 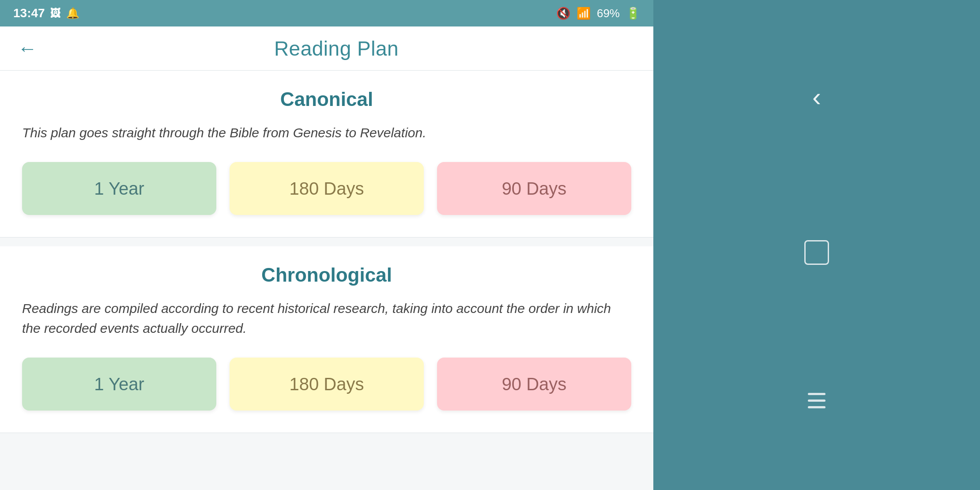 What do you see at coordinates (584, 13) in the screenshot?
I see `signal-icon: 📶` at bounding box center [584, 13].